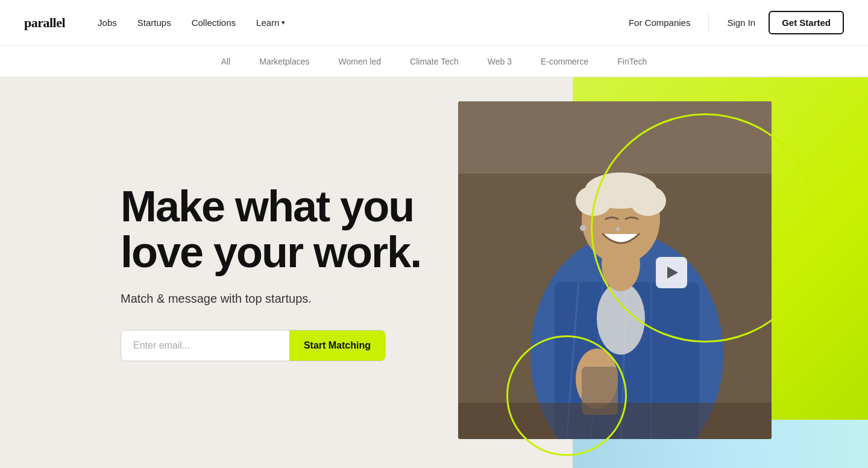 This screenshot has height=468, width=868. What do you see at coordinates (807, 23) in the screenshot?
I see `get-started-button: Get Started` at bounding box center [807, 23].